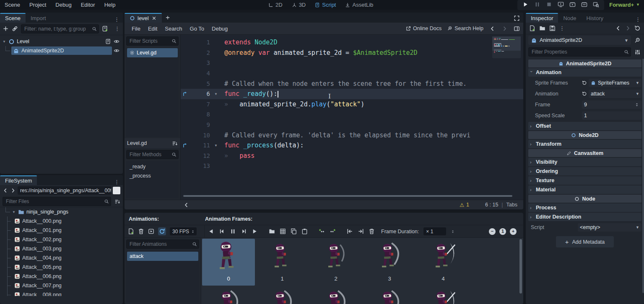 The width and height of the screenshot is (644, 304). I want to click on filter-files-input, so click(57, 201).